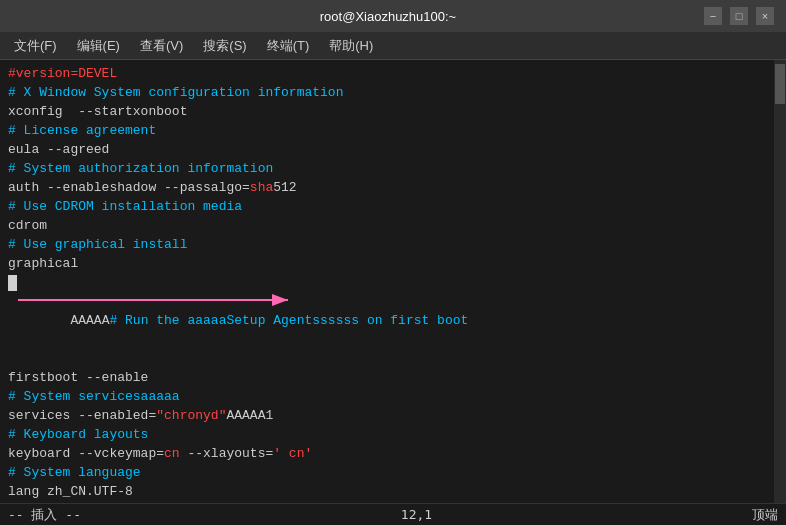 The width and height of the screenshot is (786, 525). What do you see at coordinates (713, 16) in the screenshot?
I see `minimize-button: −` at bounding box center [713, 16].